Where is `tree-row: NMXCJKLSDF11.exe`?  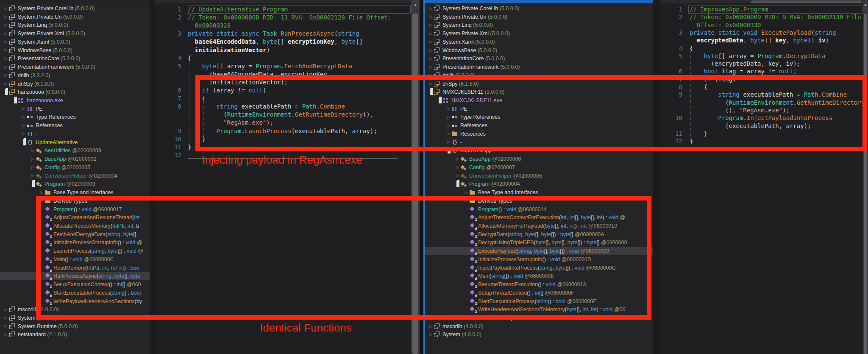
tree-row: NMXCJKLSDF11.exe is located at coordinates (539, 101).